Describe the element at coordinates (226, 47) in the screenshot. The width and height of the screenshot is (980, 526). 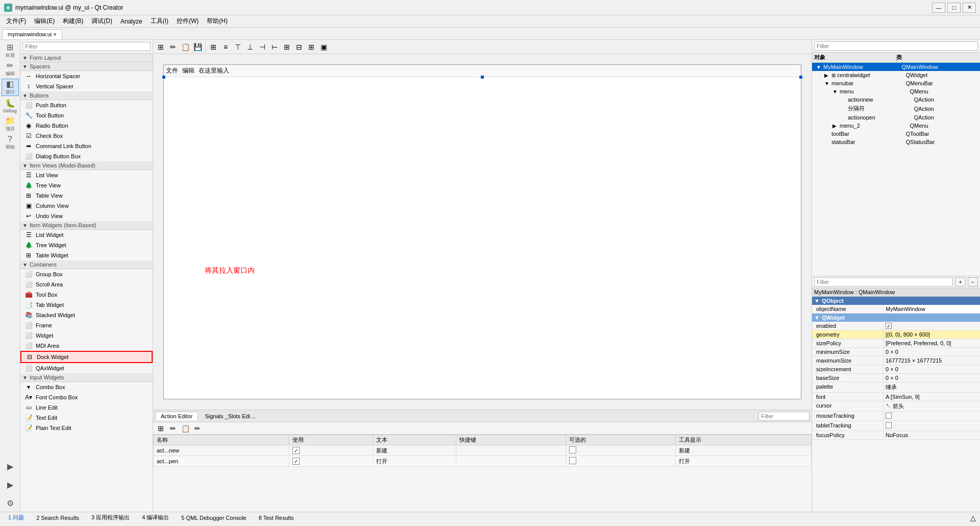
I see `canvas-align-btn2: ≡` at that location.